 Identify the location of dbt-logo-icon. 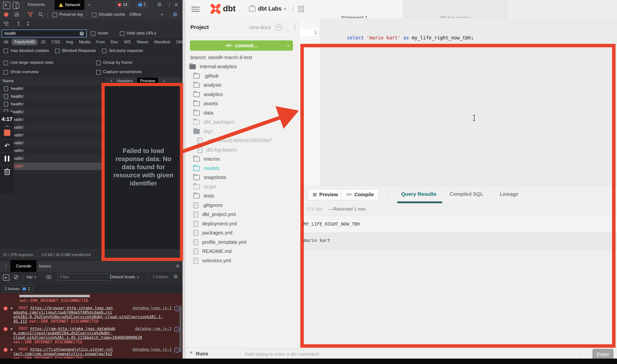
(216, 9).